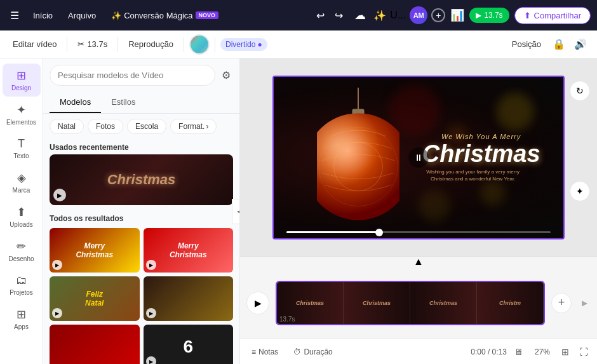  What do you see at coordinates (67, 126) in the screenshot?
I see `chip-natal: Natal` at bounding box center [67, 126].